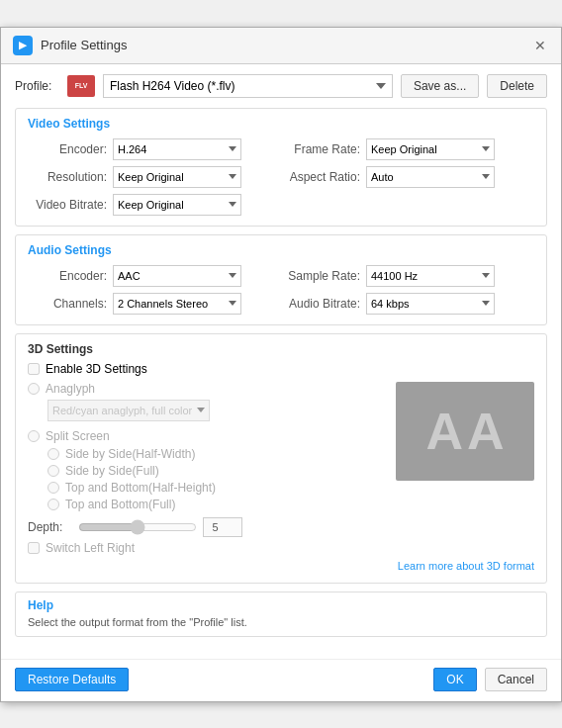 The width and height of the screenshot is (562, 728). What do you see at coordinates (430, 304) in the screenshot?
I see `audio-bitrate-select: 64 kbps` at bounding box center [430, 304].